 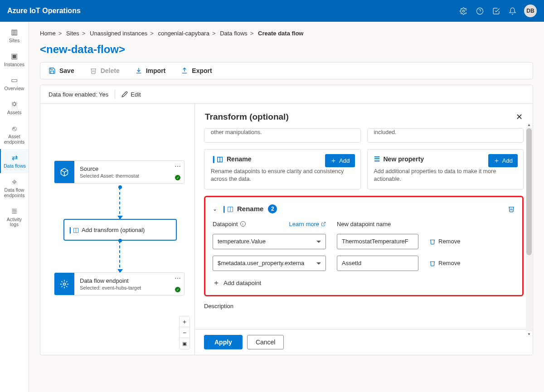 I want to click on data-flows-icon: ⇄, so click(x=15, y=158).